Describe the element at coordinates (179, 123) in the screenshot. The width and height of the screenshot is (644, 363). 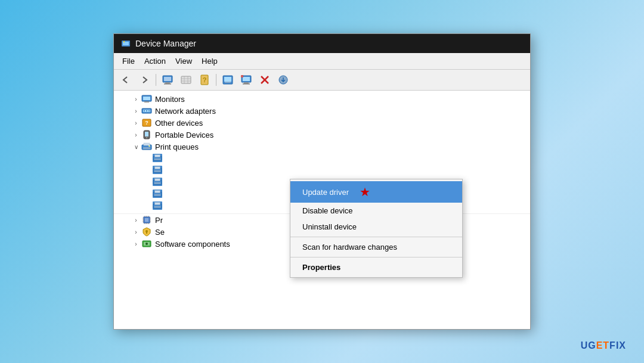
I see `other-label: Other devices` at that location.